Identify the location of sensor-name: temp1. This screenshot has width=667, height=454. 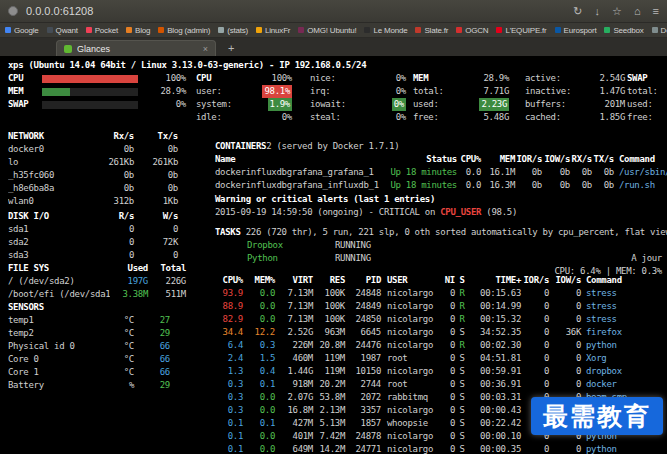
(56, 320).